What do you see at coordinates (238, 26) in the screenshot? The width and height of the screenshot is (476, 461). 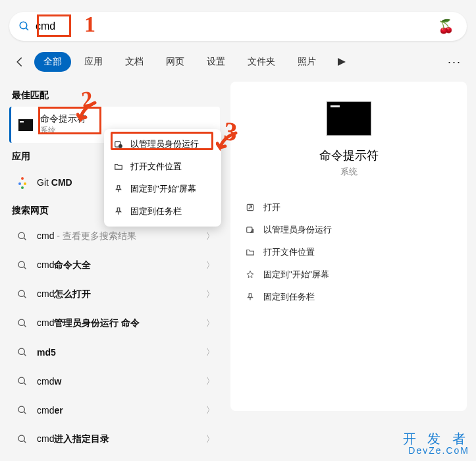 I see `search-bar: 🍒` at bounding box center [238, 26].